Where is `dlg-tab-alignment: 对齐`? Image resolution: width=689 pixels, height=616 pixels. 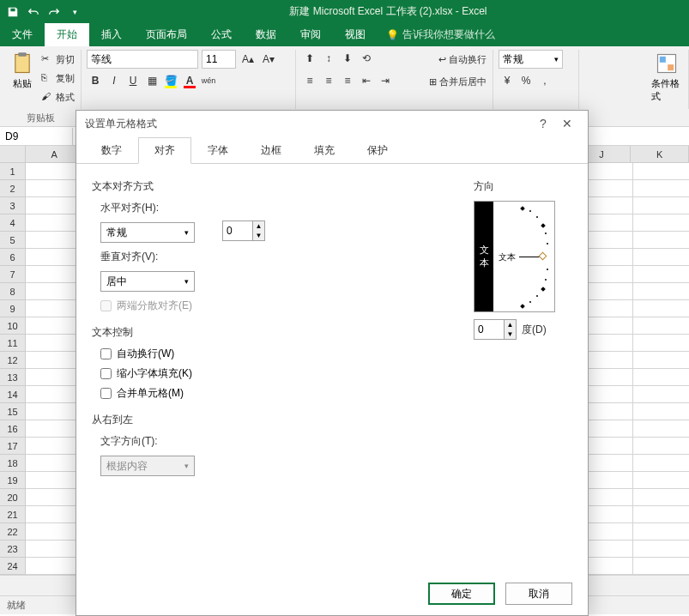 dlg-tab-alignment: 对齐 is located at coordinates (165, 151).